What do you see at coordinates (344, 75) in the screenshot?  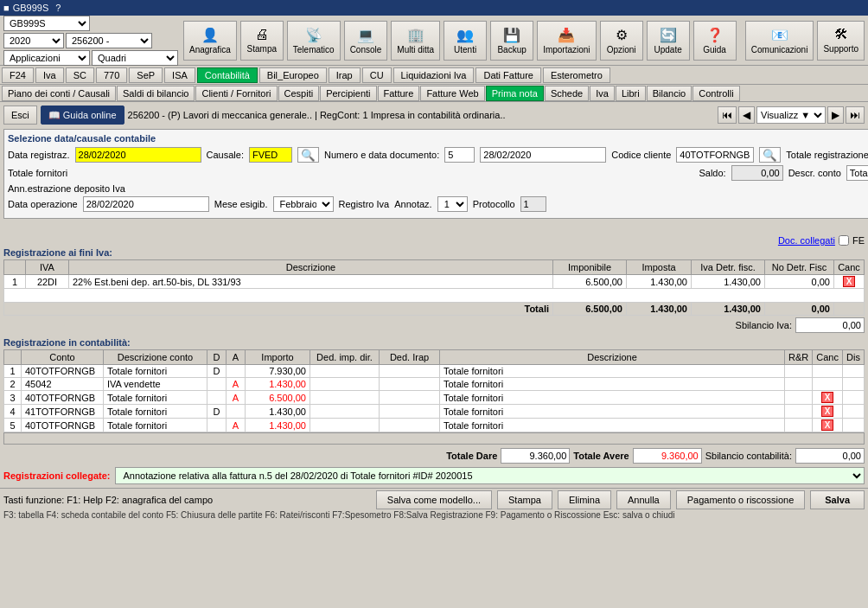 I see `nav-irap: Irap` at bounding box center [344, 75].